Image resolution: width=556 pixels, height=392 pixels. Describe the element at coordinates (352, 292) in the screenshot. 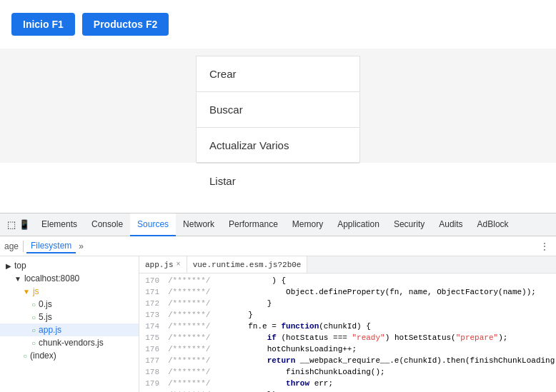

I see `line-content: /*******/ Object.defineProperty(fn, name…` at that location.